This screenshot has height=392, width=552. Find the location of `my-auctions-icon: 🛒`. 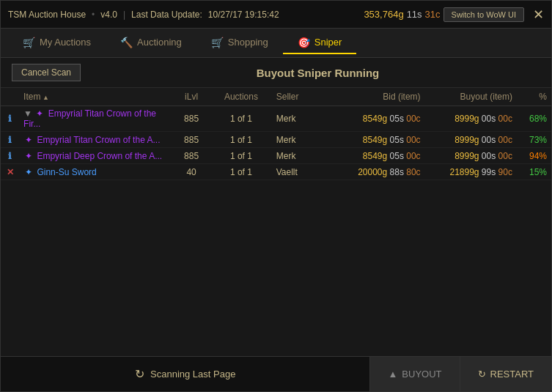

my-auctions-icon: 🛒 is located at coordinates (29, 42).